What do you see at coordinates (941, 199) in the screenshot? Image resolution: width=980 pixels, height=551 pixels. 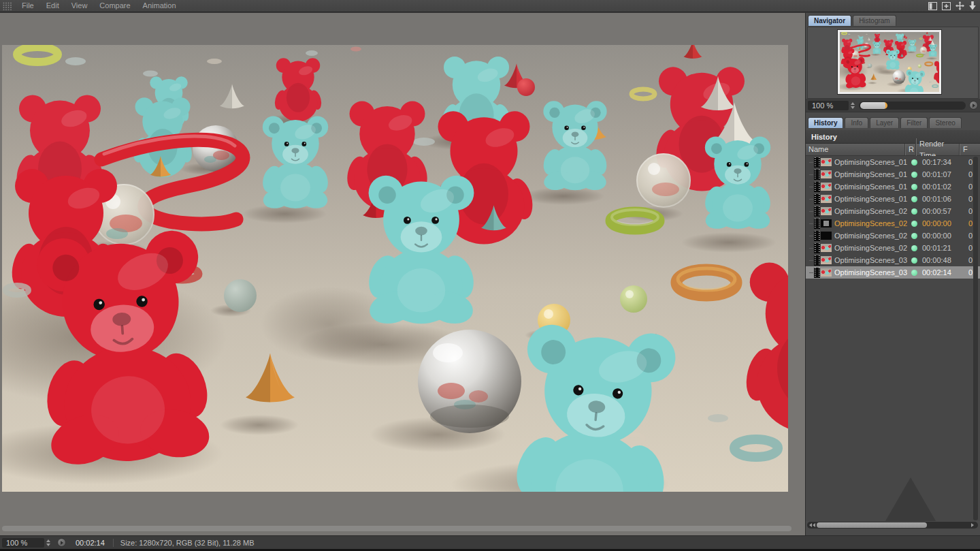 I see `row-render-time: 00:01:06` at bounding box center [941, 199].